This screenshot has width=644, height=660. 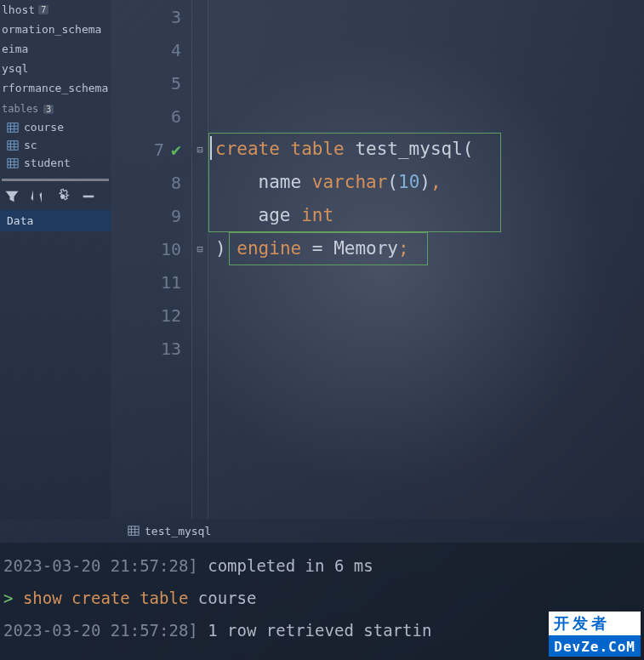 I want to click on bottom-tab-label: test_mysql, so click(x=178, y=531).